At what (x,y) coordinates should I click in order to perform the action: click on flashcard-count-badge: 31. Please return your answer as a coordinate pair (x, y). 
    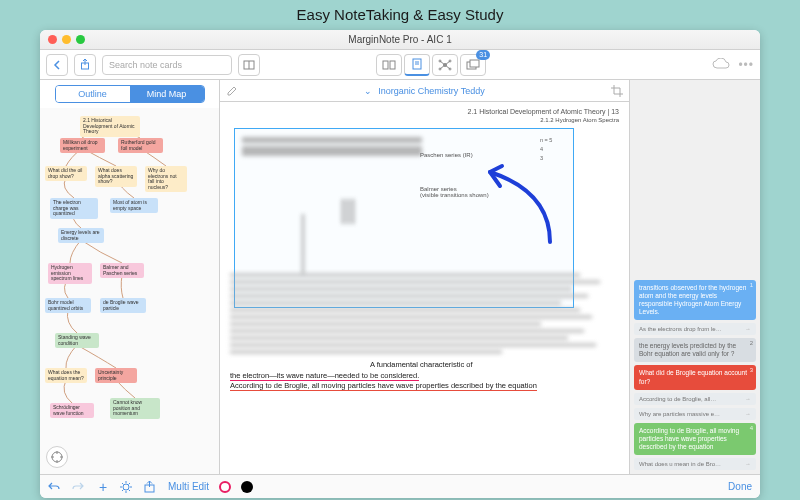
    Looking at the image, I should click on (483, 55).